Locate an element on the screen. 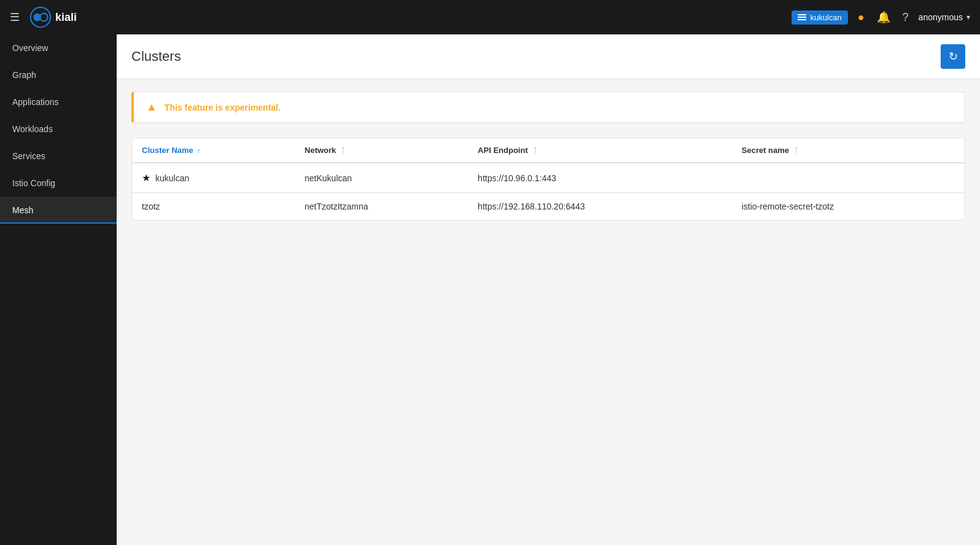 This screenshot has width=980, height=545. namespace-grid-icon is located at coordinates (802, 17).